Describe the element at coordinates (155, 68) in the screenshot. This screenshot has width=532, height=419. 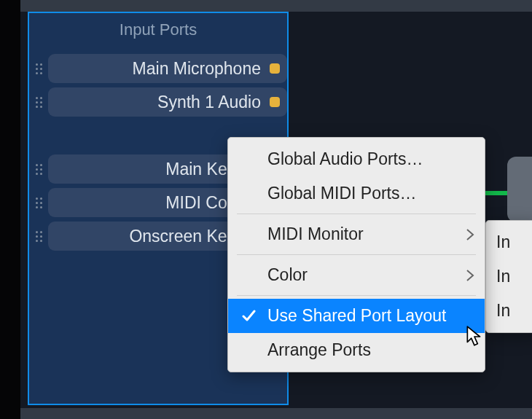
I see `port-label: Main Microphone` at that location.